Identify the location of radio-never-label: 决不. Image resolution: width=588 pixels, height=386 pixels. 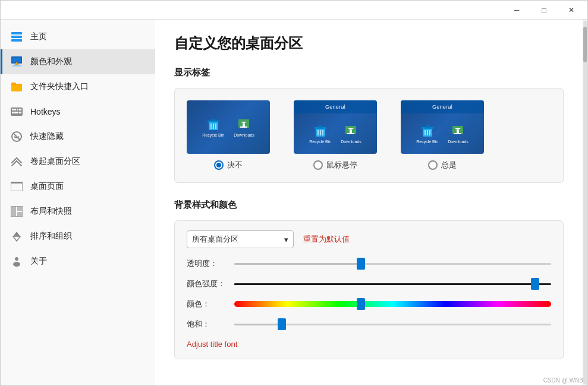
(235, 165).